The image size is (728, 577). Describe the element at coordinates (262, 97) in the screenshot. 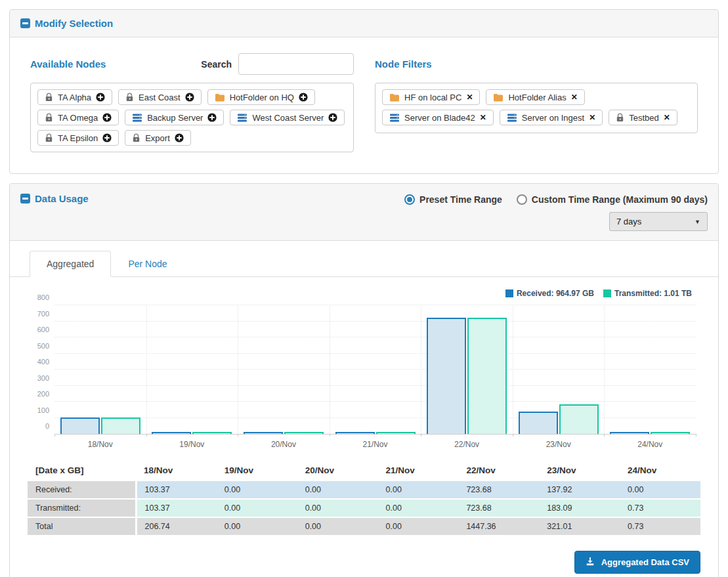

I see `node-chip-label: HotFolder on HQ` at that location.